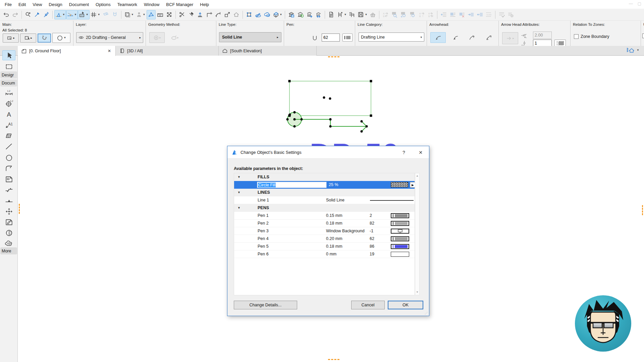 The image size is (644, 362). Describe the element at coordinates (8, 5) in the screenshot. I see `menu-file: File` at that location.